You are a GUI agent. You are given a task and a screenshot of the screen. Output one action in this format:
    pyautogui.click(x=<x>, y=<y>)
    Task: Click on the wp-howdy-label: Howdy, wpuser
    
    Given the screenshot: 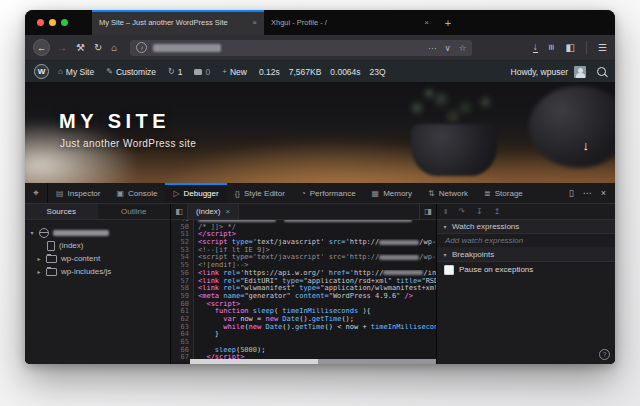 What is the action you would take?
    pyautogui.click(x=540, y=72)
    